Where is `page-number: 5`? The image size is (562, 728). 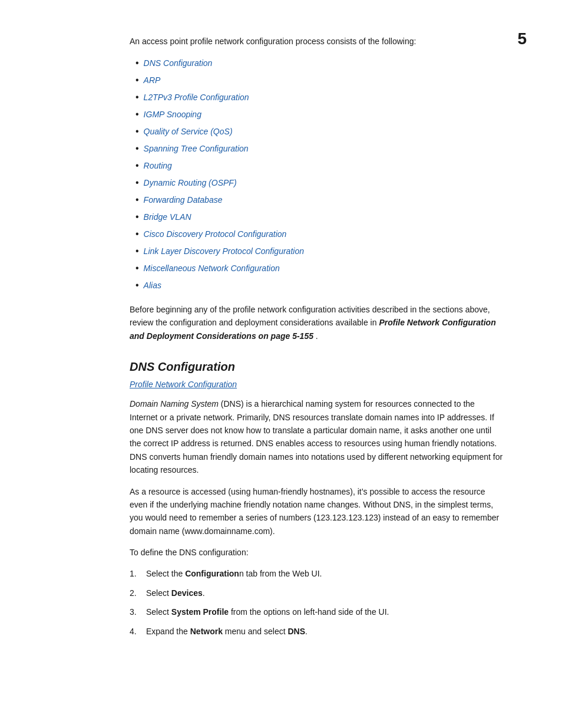 page-number: 5 is located at coordinates (522, 39).